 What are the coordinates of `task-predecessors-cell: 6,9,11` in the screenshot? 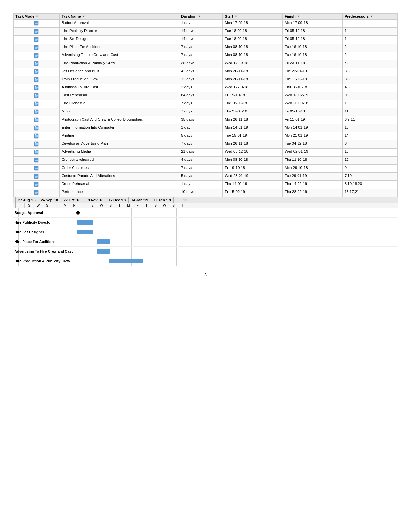 It's located at (370, 121).